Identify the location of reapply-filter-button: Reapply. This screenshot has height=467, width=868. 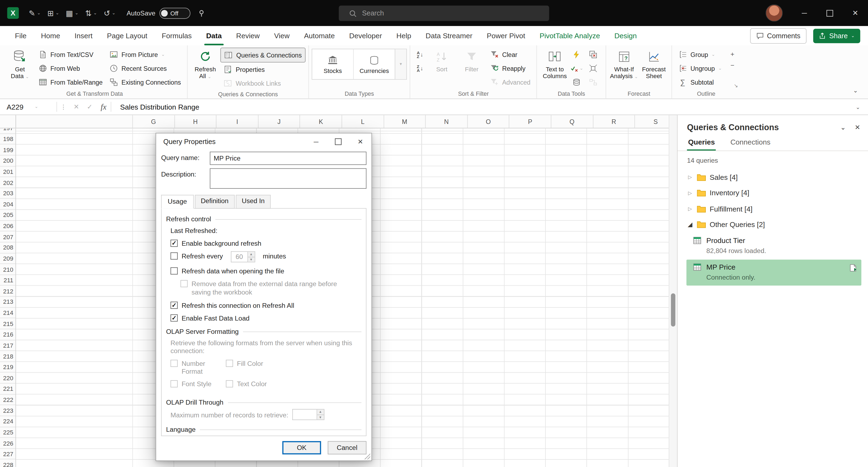
(510, 69).